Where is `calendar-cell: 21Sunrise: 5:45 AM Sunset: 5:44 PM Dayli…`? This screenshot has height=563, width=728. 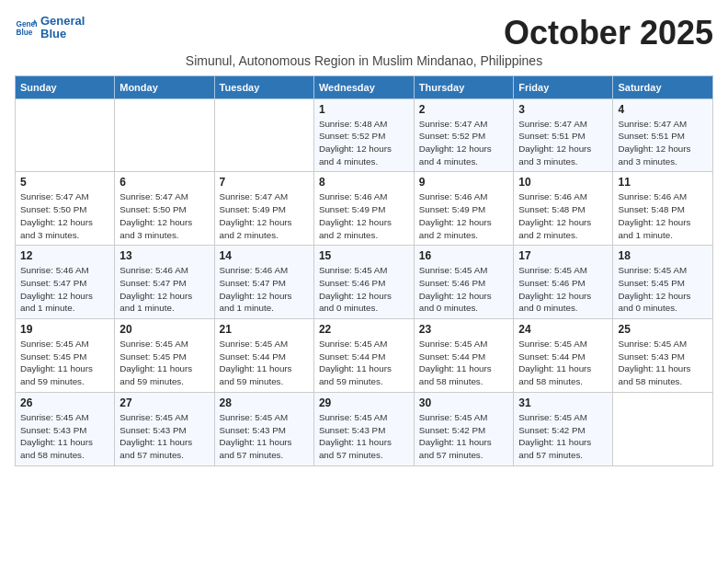 calendar-cell: 21Sunrise: 5:45 AM Sunset: 5:44 PM Dayli… is located at coordinates (264, 356).